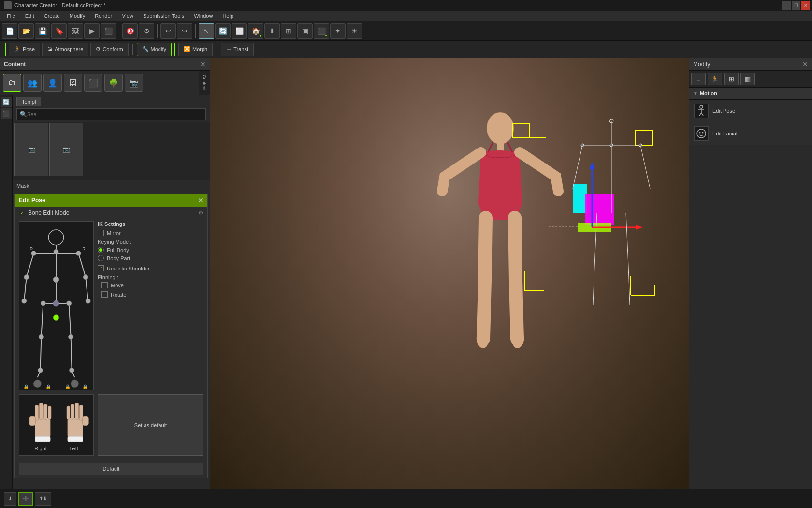 The height and width of the screenshot is (508, 812). I want to click on search-input, so click(115, 114).